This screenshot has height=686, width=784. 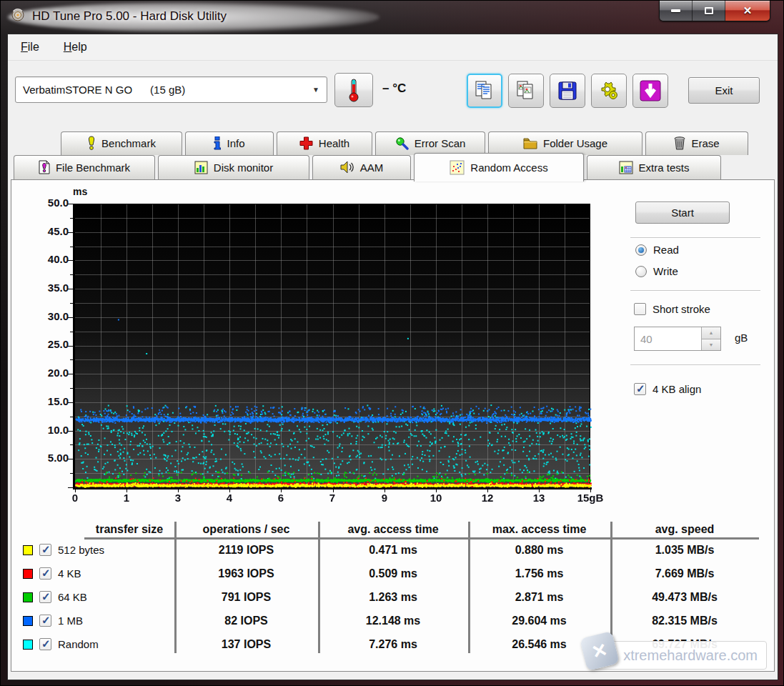 What do you see at coordinates (76, 47) in the screenshot?
I see `menu-help: Help` at bounding box center [76, 47].